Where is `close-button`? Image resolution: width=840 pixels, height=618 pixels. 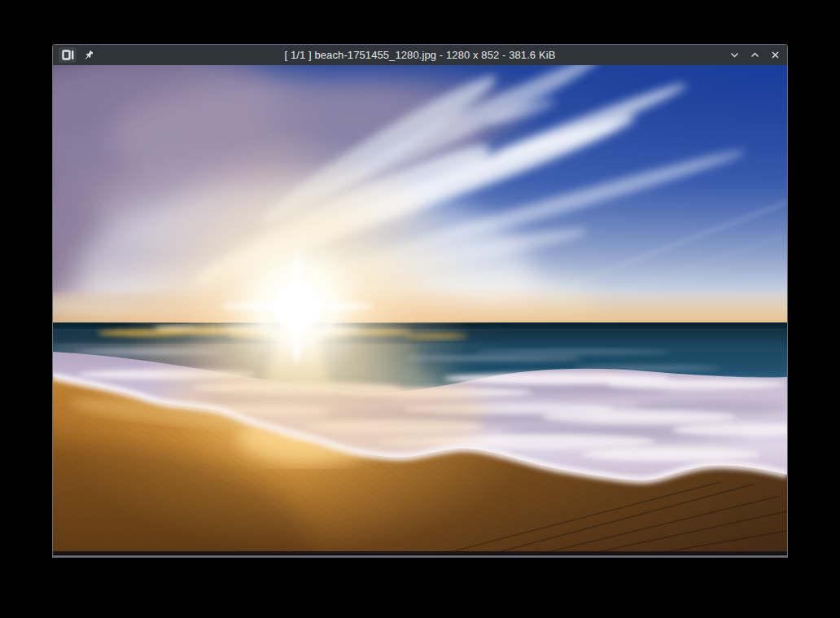
close-button is located at coordinates (775, 55).